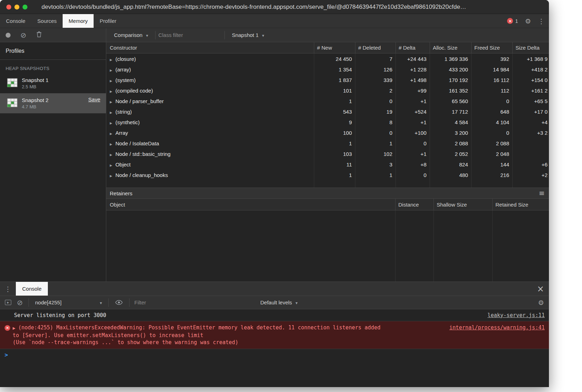 This screenshot has height=392, width=582. Describe the element at coordinates (531, 48) in the screenshot. I see `column-header-size-delta: Size Delta` at that location.